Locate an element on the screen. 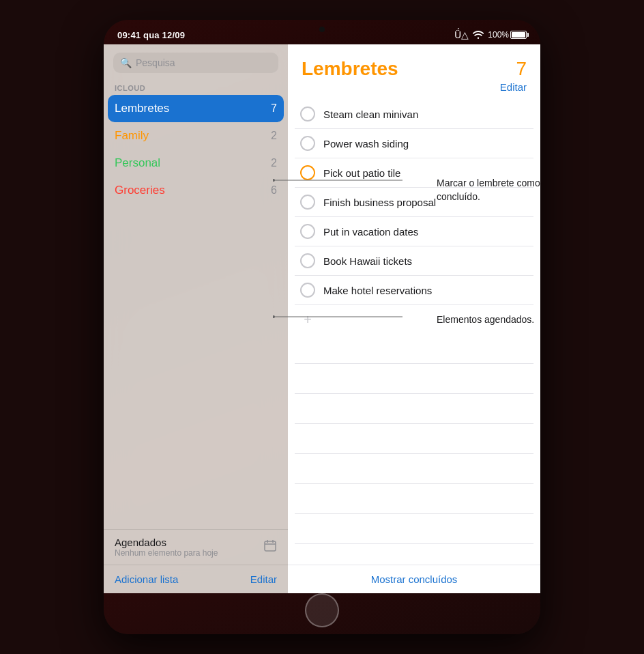 This screenshot has height=654, width=644. main-edit-button: Editar is located at coordinates (513, 87).